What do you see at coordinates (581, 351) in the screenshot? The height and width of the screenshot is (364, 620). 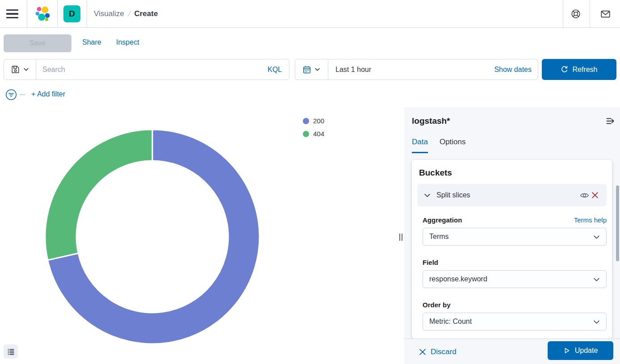 I see `update-button: Update` at bounding box center [581, 351].